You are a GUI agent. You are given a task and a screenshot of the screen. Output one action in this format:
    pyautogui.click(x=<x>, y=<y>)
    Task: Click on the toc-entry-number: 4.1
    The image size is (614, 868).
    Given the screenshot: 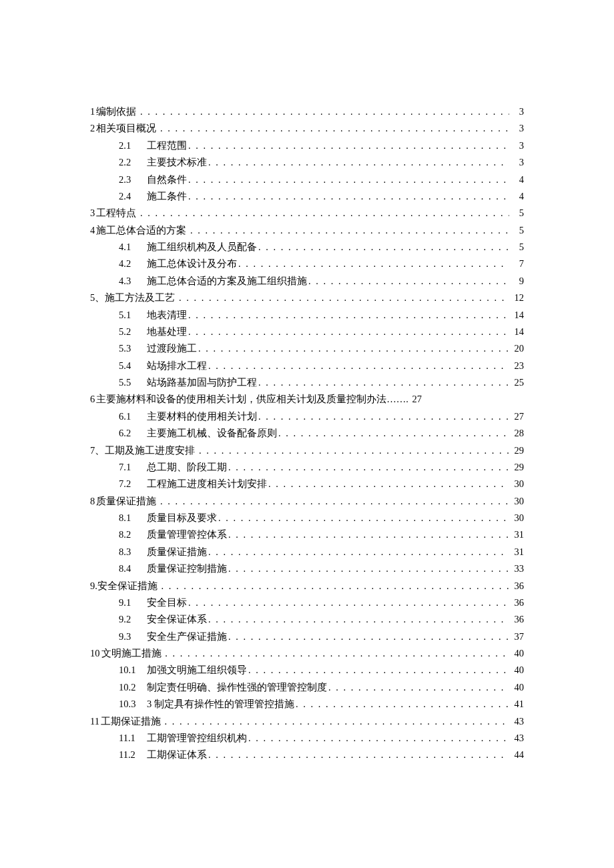 What is the action you would take?
    pyautogui.click(x=133, y=247)
    